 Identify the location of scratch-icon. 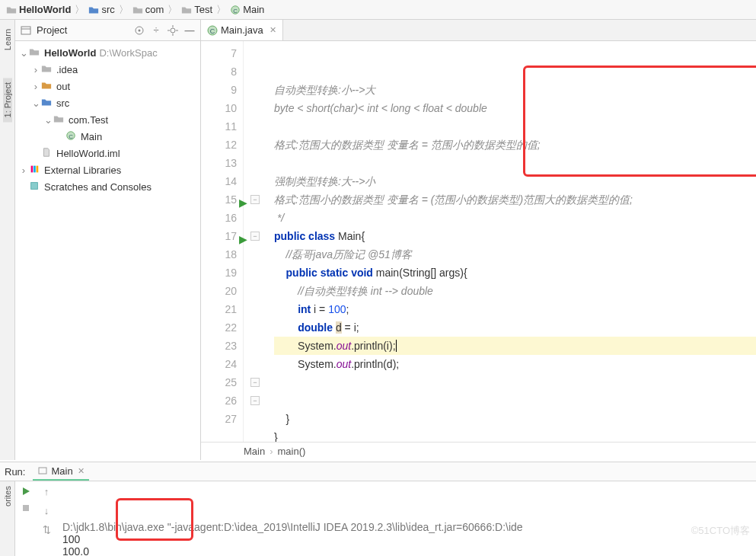
(35, 187).